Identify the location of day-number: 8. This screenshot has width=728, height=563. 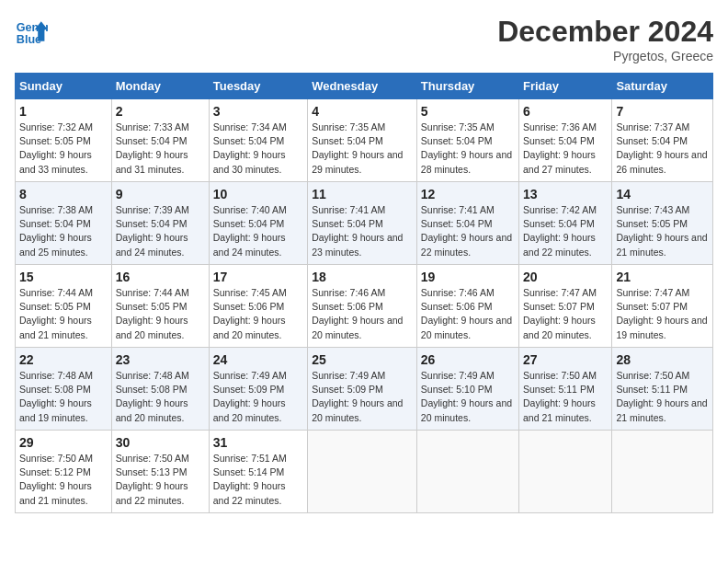
(63, 194).